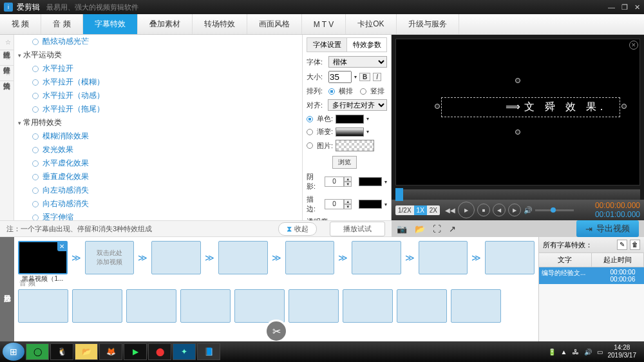 This screenshot has height=362, width=644. I want to click on play-button: ▶, so click(466, 210).